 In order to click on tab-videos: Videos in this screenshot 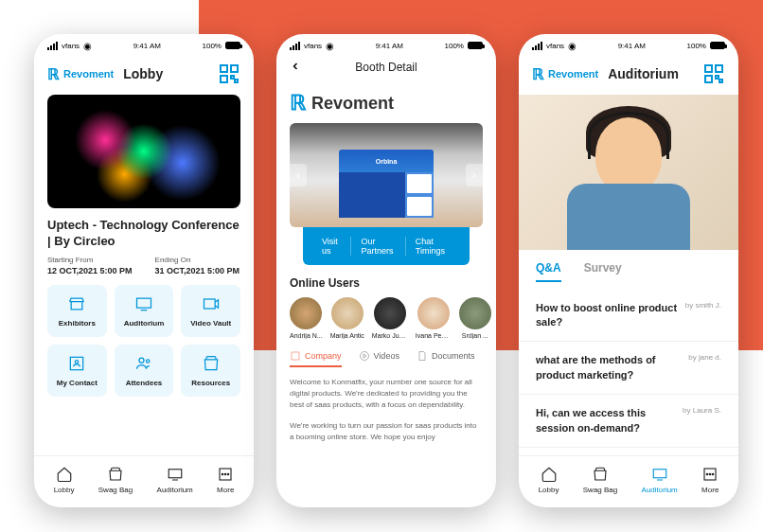, I will do `click(379, 359)`.